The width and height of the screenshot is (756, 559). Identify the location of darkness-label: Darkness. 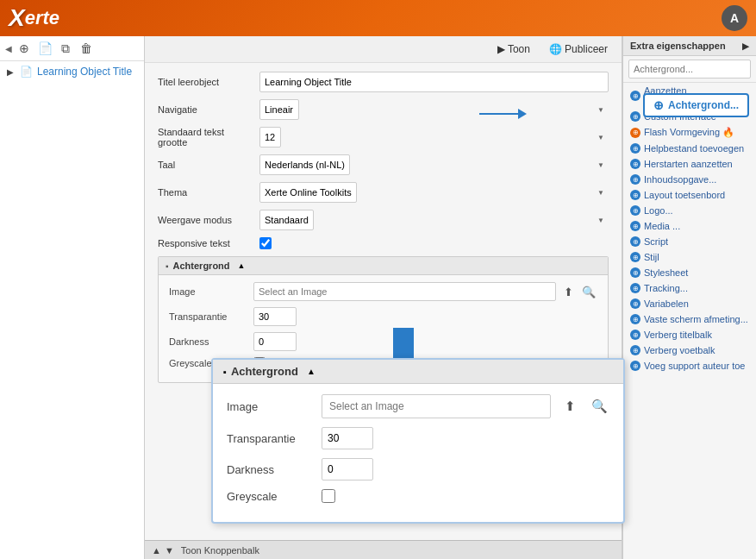
(208, 342).